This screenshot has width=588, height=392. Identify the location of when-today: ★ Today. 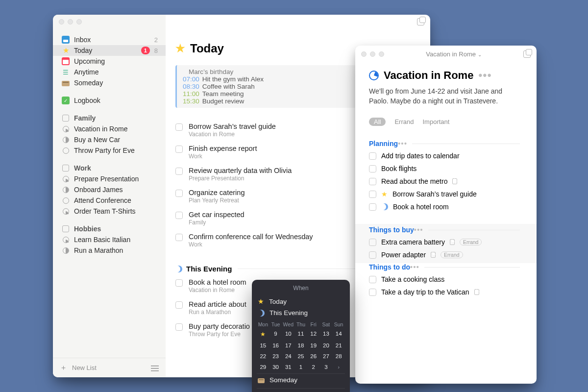
(301, 301).